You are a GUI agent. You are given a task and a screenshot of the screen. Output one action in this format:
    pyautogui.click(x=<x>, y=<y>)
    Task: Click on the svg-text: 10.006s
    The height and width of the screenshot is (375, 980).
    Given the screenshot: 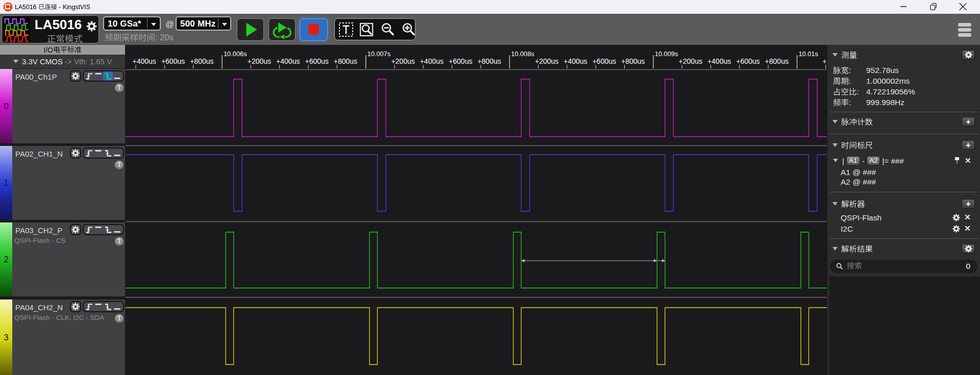 What is the action you would take?
    pyautogui.click(x=235, y=54)
    